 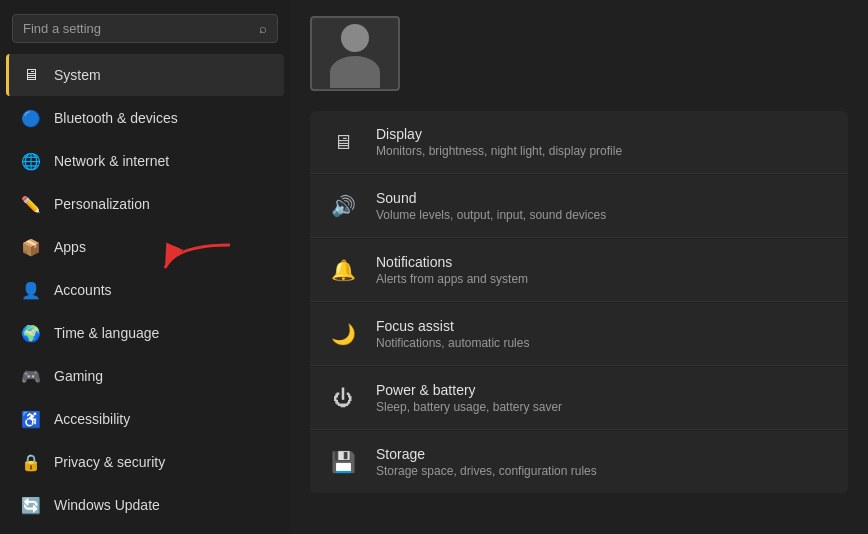 I want to click on sound-title: Sound, so click(x=491, y=198).